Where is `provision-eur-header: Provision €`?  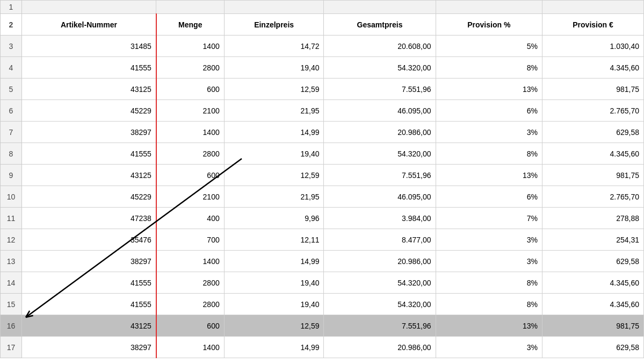
provision-eur-header: Provision € is located at coordinates (593, 25).